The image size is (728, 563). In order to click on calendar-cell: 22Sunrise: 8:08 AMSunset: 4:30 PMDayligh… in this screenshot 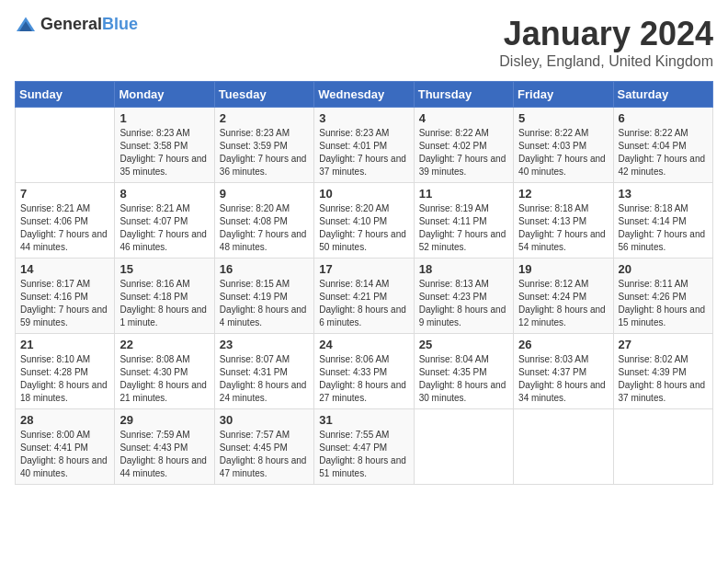, I will do `click(165, 372)`.